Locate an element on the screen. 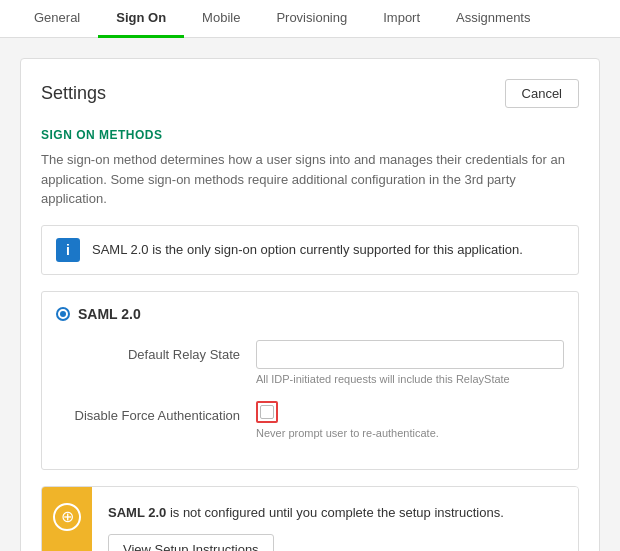 This screenshot has height=551, width=620. disable-force-auth-checkbox is located at coordinates (267, 412).